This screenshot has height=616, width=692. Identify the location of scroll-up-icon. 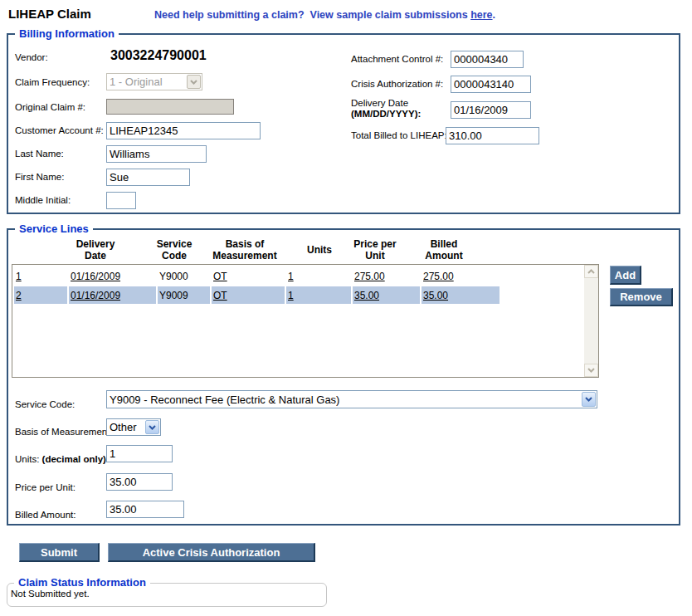
(591, 271).